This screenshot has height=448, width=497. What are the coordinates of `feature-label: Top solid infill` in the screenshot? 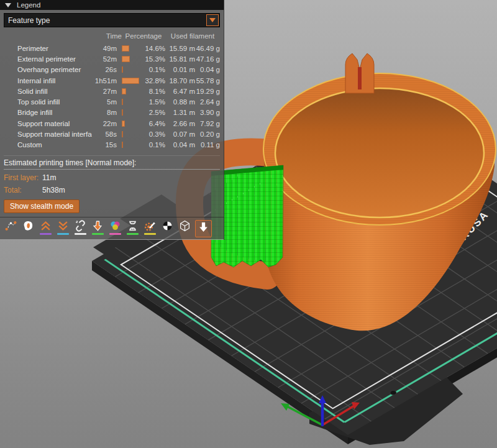 It's located at (55, 102).